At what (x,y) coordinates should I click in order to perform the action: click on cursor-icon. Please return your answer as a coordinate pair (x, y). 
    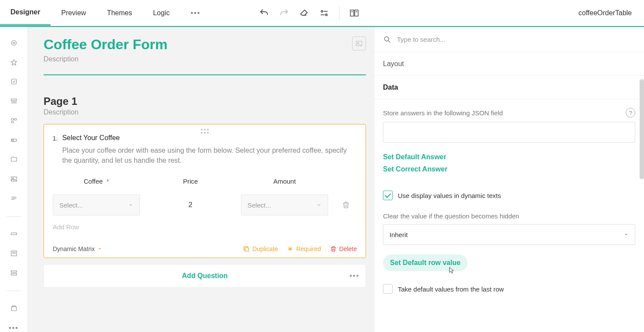
    Looking at the image, I should click on (451, 270).